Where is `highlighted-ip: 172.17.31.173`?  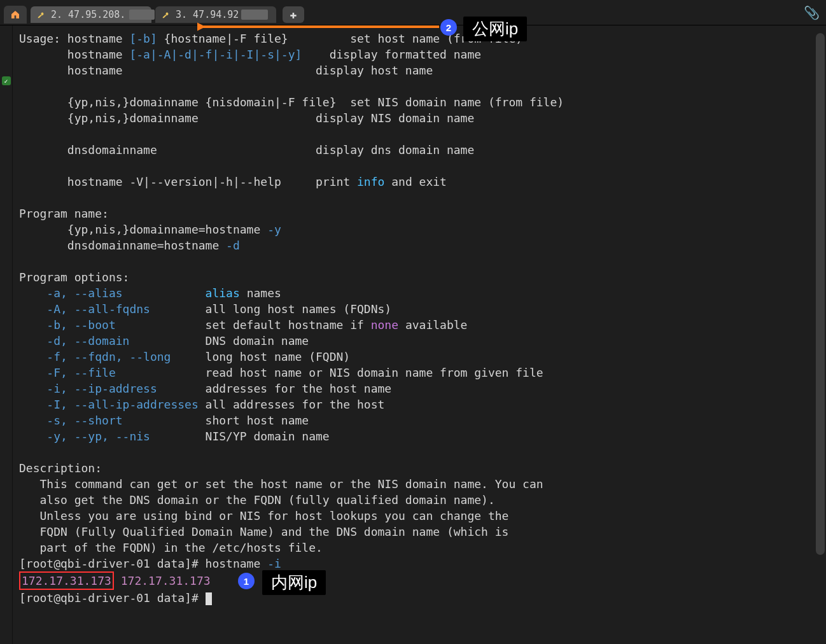
highlighted-ip: 172.17.31.173 is located at coordinates (66, 580).